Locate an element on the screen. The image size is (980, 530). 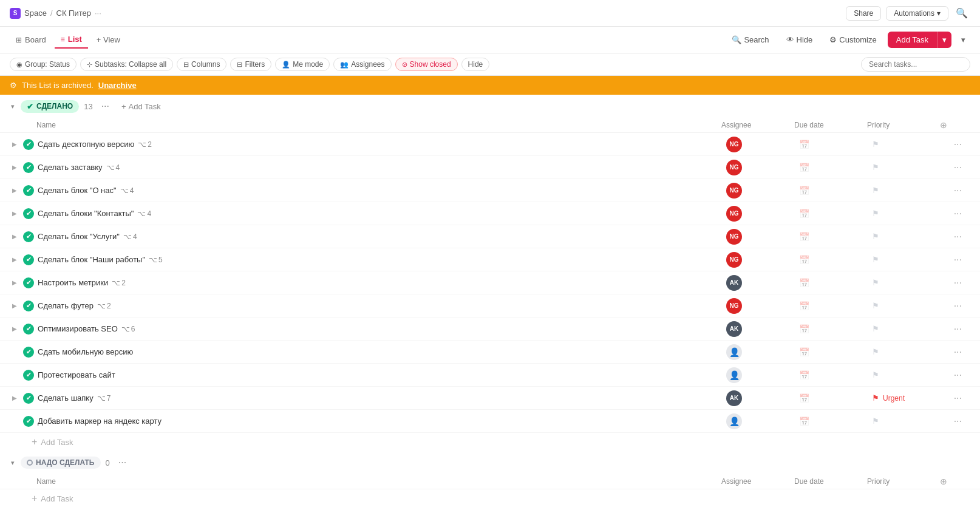
subtask-count: ⌥ 5 is located at coordinates (155, 260).